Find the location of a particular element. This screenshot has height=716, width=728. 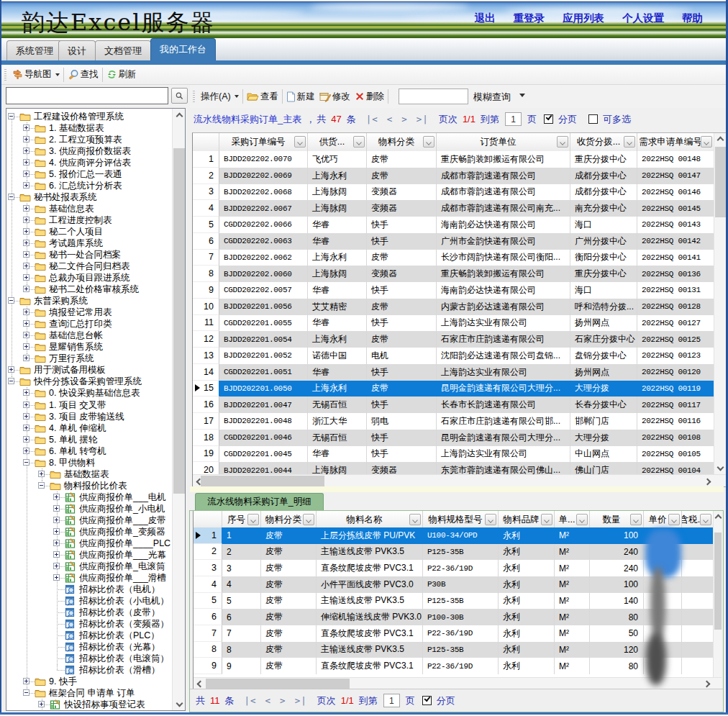

tree-item: 招标比价表（滑槽） is located at coordinates (89, 671).